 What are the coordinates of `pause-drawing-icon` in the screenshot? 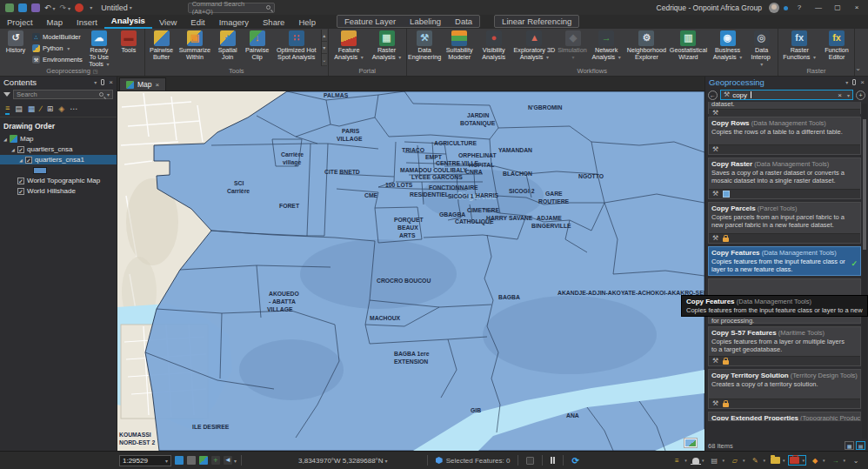 It's located at (553, 460).